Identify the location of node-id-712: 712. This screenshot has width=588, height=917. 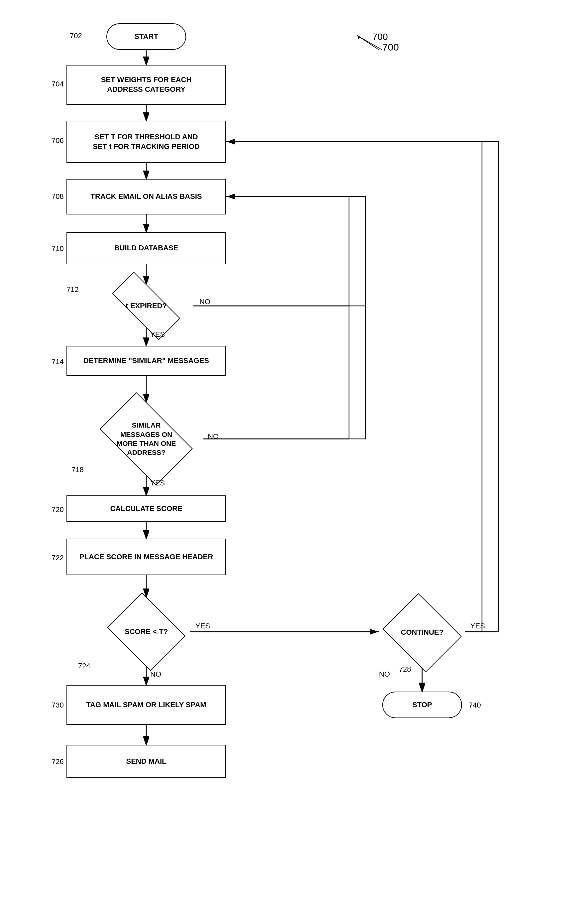
(73, 289).